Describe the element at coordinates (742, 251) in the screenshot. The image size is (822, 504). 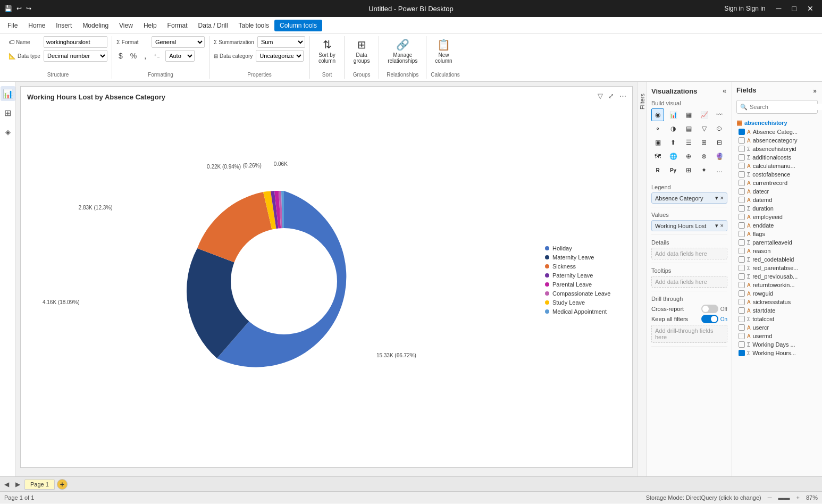
I see `field-cb-reason` at that location.